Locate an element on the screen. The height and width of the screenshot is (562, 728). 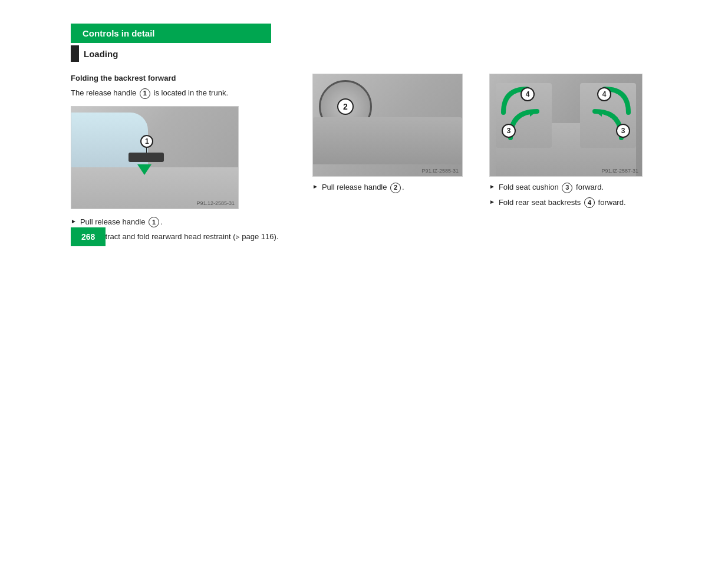
handle-arrow is located at coordinates (144, 170).